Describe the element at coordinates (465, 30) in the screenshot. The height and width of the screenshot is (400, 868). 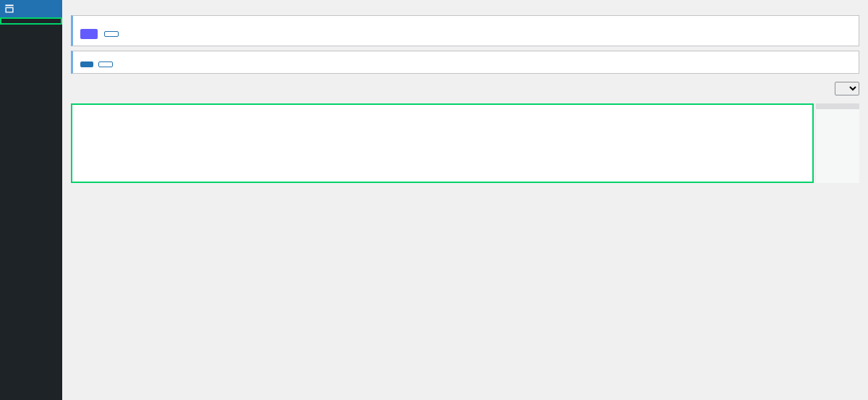
I see `stripe-notice` at that location.